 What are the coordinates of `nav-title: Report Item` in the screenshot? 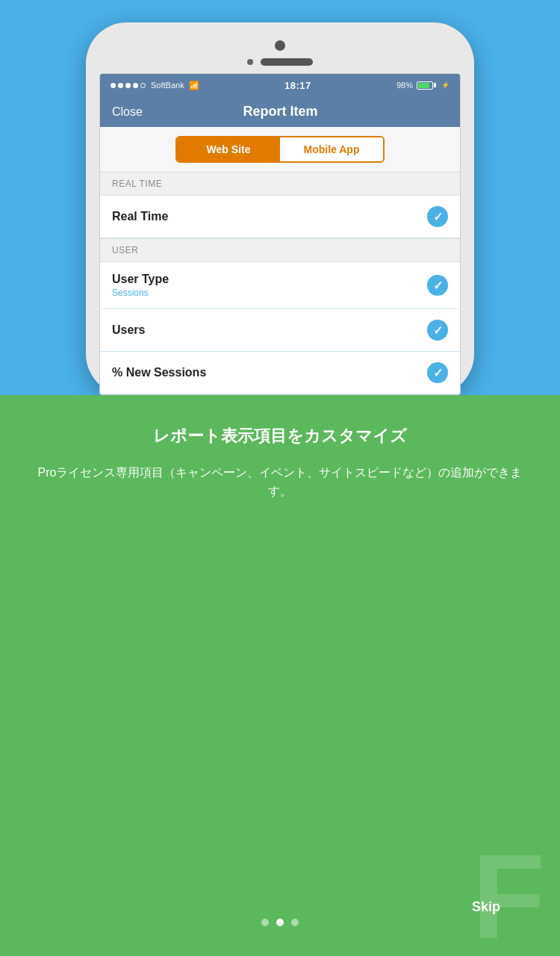 It's located at (280, 112).